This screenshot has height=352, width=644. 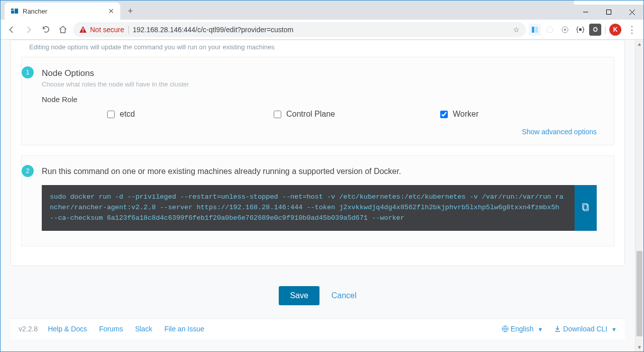 What do you see at coordinates (352, 114) in the screenshot?
I see `role-control-plane: Control Plane` at bounding box center [352, 114].